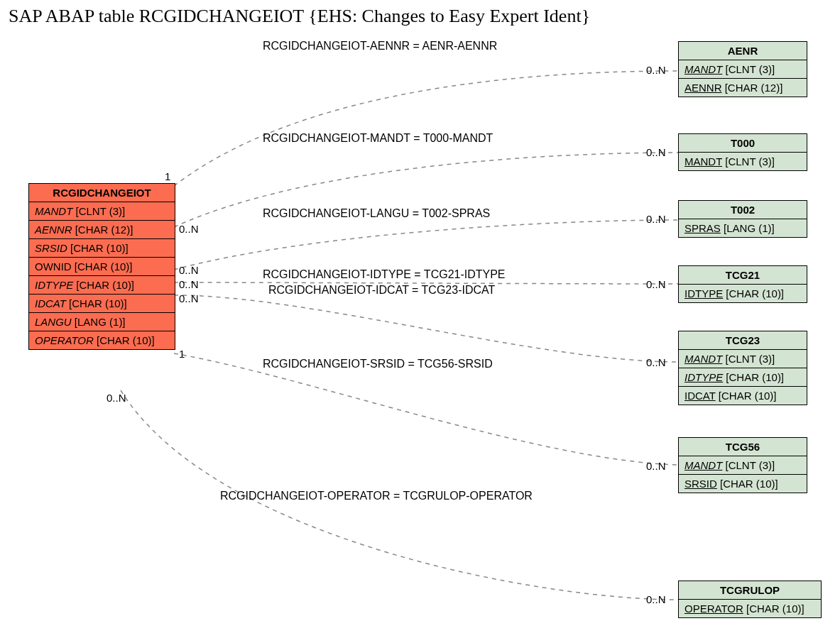 Image resolution: width=840 pixels, height=638 pixels. I want to click on entity-header: TCGRULOP, so click(750, 590).